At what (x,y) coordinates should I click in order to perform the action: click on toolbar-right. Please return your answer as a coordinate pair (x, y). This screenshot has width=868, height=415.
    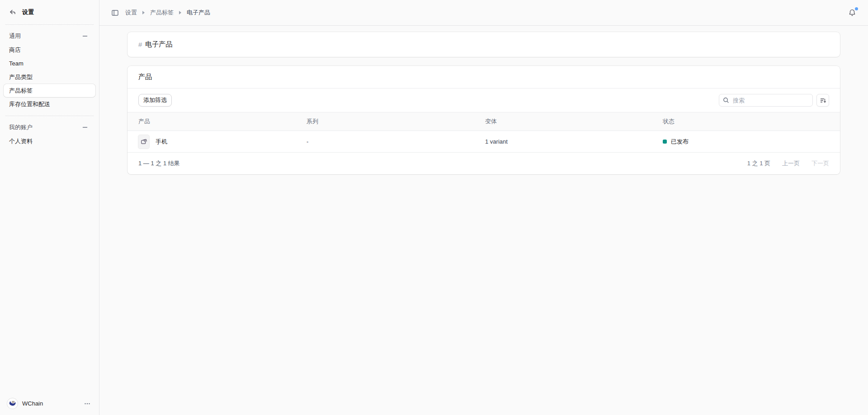
    Looking at the image, I should click on (774, 100).